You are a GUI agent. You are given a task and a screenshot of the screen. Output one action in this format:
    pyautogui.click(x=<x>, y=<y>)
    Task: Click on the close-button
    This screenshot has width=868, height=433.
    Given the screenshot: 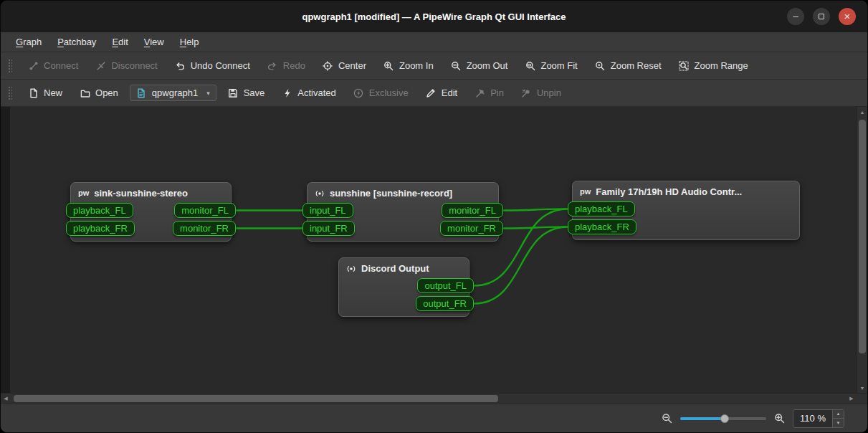 What is the action you would take?
    pyautogui.click(x=847, y=16)
    